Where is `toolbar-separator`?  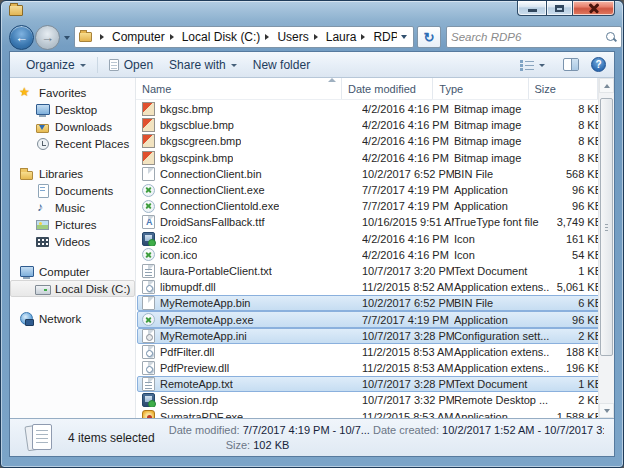 toolbar-separator is located at coordinates (98, 65).